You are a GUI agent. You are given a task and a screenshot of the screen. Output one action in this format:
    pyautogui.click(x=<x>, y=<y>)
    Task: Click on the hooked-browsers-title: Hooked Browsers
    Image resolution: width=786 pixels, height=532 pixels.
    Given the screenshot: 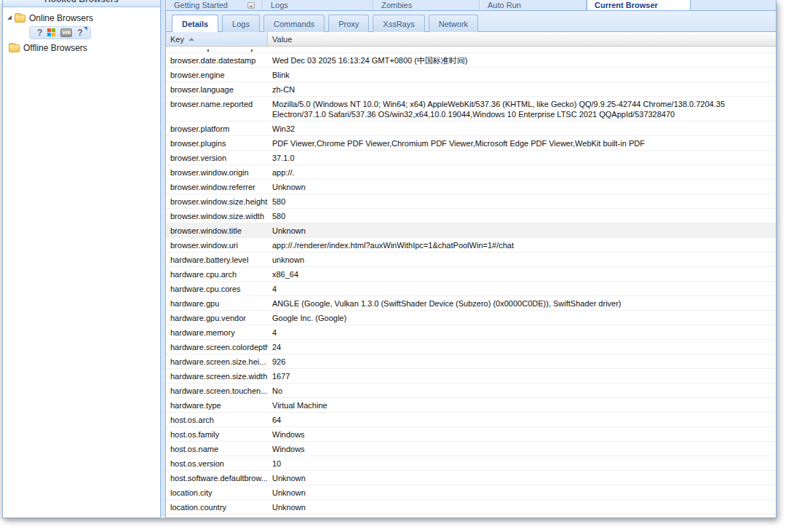 What is the action you would take?
    pyautogui.click(x=82, y=2)
    